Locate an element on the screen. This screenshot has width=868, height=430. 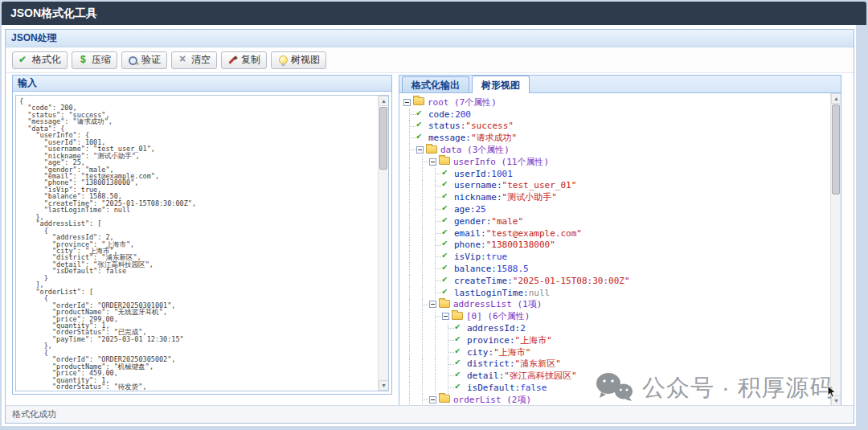
input-scrollbar: ▲ ▼ is located at coordinates (383, 243).